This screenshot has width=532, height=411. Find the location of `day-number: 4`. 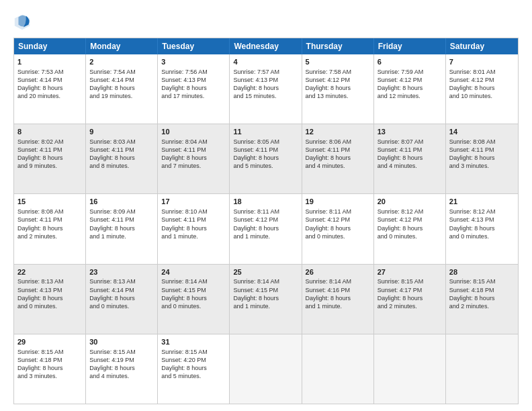

day-number: 4 is located at coordinates (265, 62).